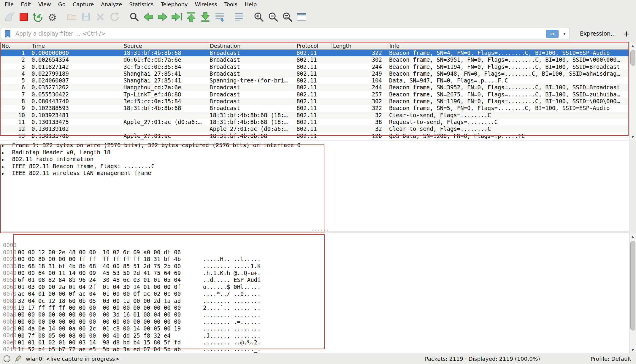  What do you see at coordinates (315, 94) in the screenshot?
I see `packet-row: 7 0.055536422 Tp-LinkT_ef:48:88 Broadcas…` at bounding box center [315, 94].